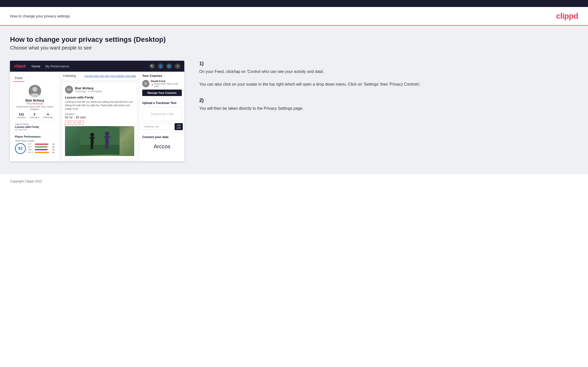 The width and height of the screenshot is (588, 367). I want to click on trackman-section: Upload a Trackman Test Trackman Link Add…, so click(162, 116).